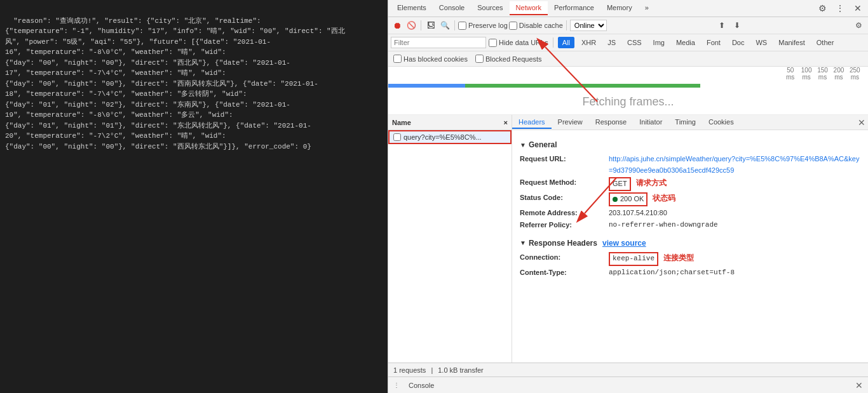 The height and width of the screenshot is (393, 868). What do you see at coordinates (679, 258) in the screenshot?
I see `connection-annotation: 连接类型` at bounding box center [679, 258].